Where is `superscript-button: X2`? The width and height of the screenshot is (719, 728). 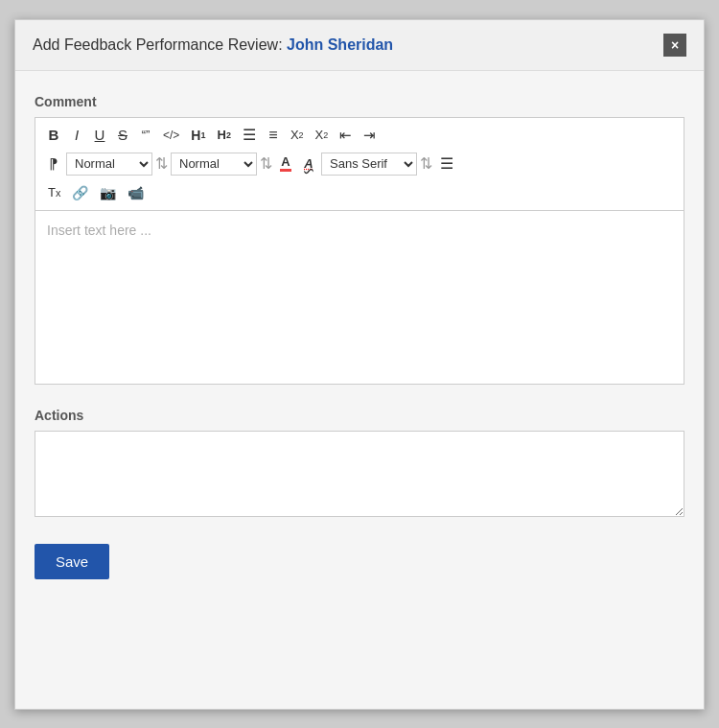
superscript-button: X2 is located at coordinates (322, 135).